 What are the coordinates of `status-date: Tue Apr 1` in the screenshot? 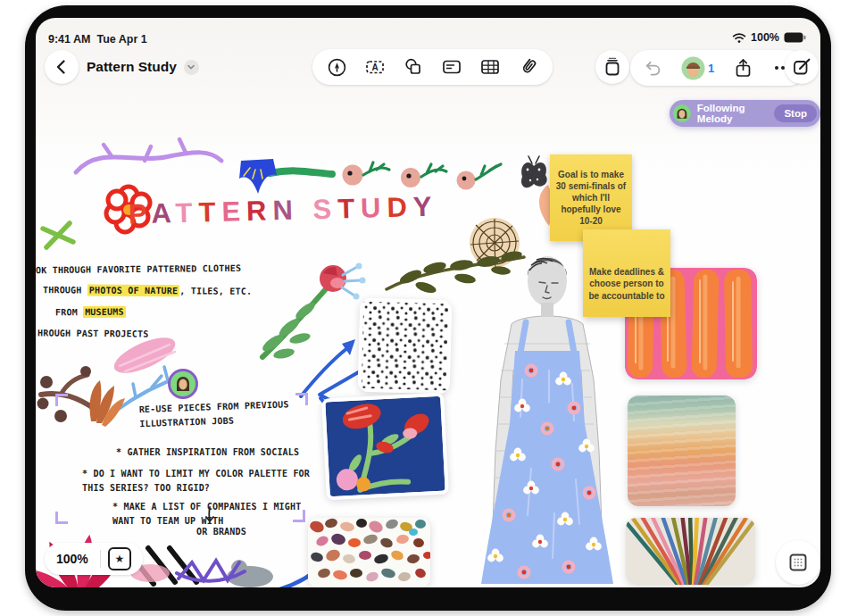 It's located at (121, 39).